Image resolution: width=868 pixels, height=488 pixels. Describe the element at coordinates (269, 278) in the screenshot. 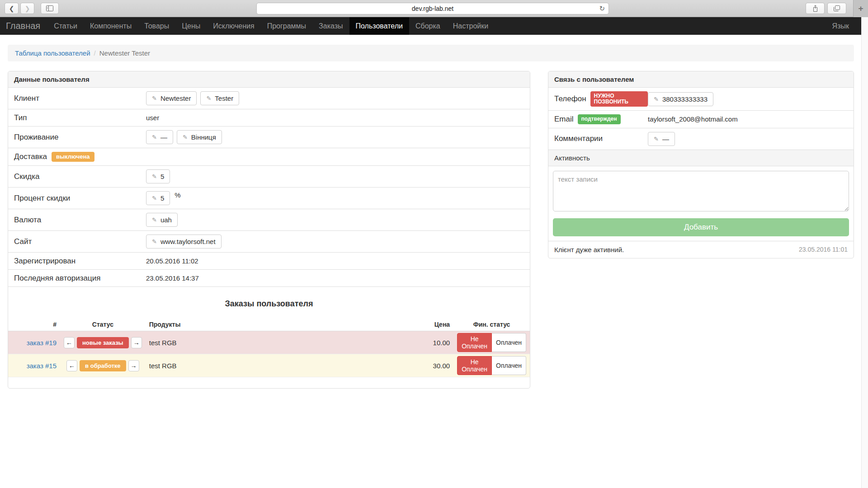

I see `field-row-last-auth: Последняя авторизация 23.05.2016 14:37` at that location.